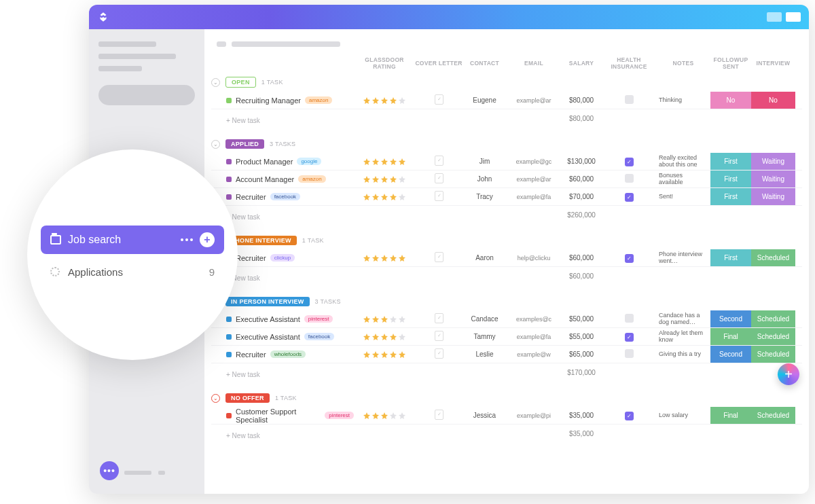 The image size is (815, 504). Describe the element at coordinates (507, 416) in the screenshot. I see `task-row: Customer Support Specialist pinterest Je…` at that location.